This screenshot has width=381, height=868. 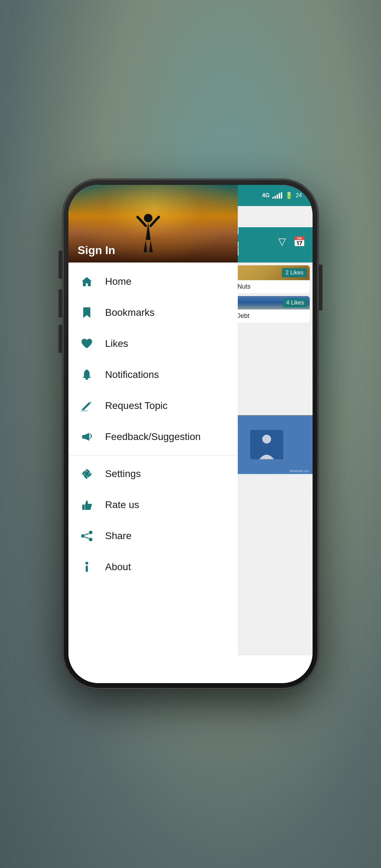 What do you see at coordinates (282, 195) in the screenshot?
I see `status-bar-right: 4G 🔋 24` at bounding box center [282, 195].